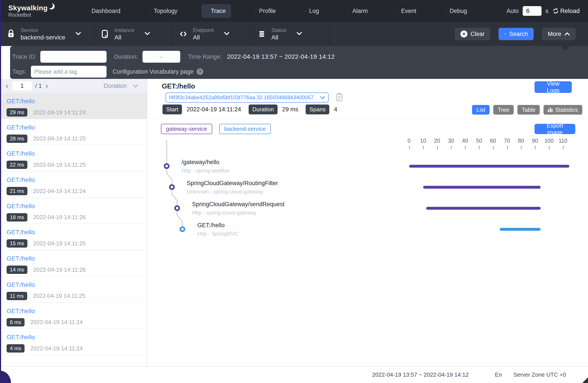 This screenshot has width=588, height=383. Describe the element at coordinates (74, 316) in the screenshot. I see `trace-list-item: GET:/hello 6 ms 2022-04-19 14:11:24` at that location.